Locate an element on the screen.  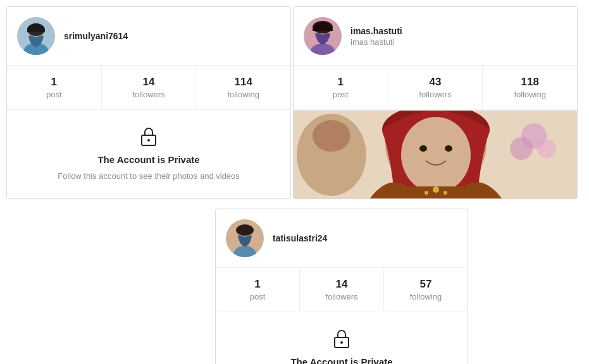
private-title-srimulyani: The Account is Private is located at coordinates (148, 159).